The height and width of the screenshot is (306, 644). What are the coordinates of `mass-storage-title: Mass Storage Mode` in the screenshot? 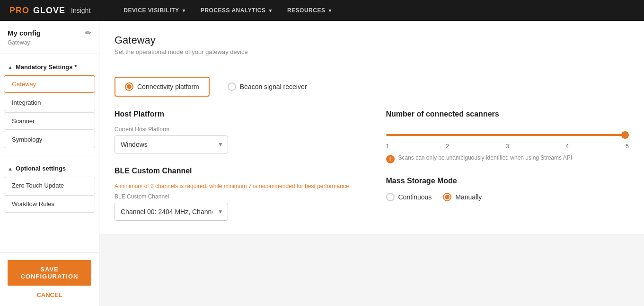 It's located at (508, 181).